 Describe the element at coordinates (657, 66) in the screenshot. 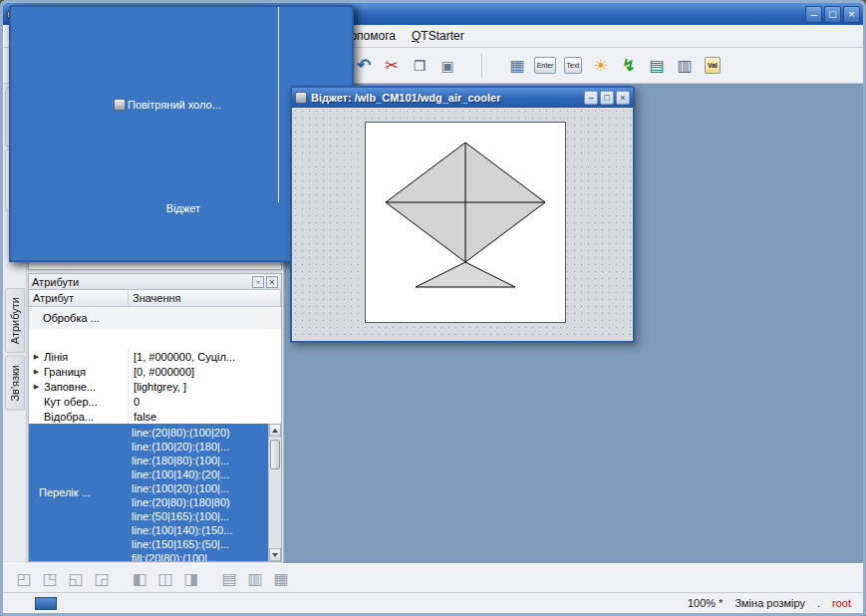

I see `elem-protocol-icon: ▤` at that location.